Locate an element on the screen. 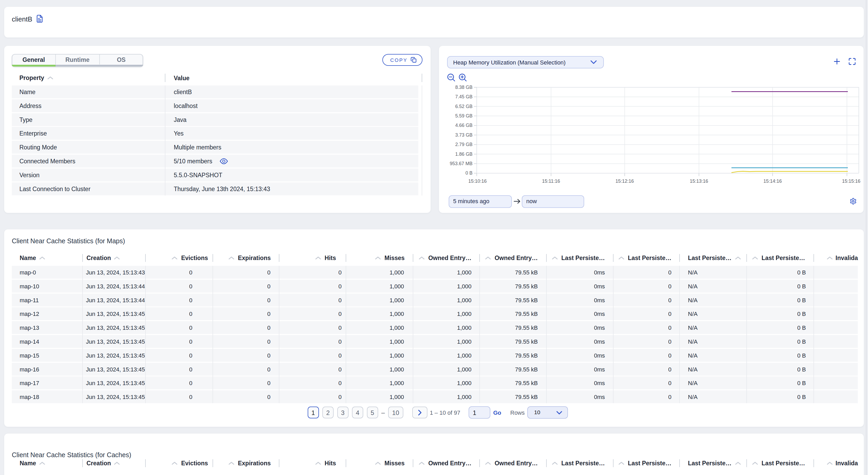  svg-text: 15:12:16 is located at coordinates (625, 181).